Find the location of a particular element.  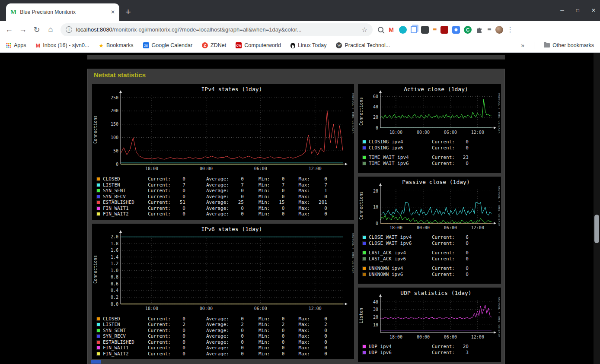

bookmark-practical-technology: W Practical Technol... is located at coordinates (363, 45).